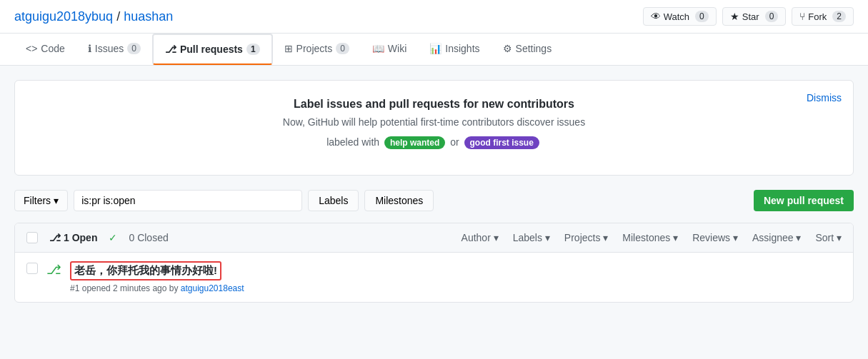  What do you see at coordinates (213, 288) in the screenshot?
I see `pr-author-link: atguigu2018east` at bounding box center [213, 288].